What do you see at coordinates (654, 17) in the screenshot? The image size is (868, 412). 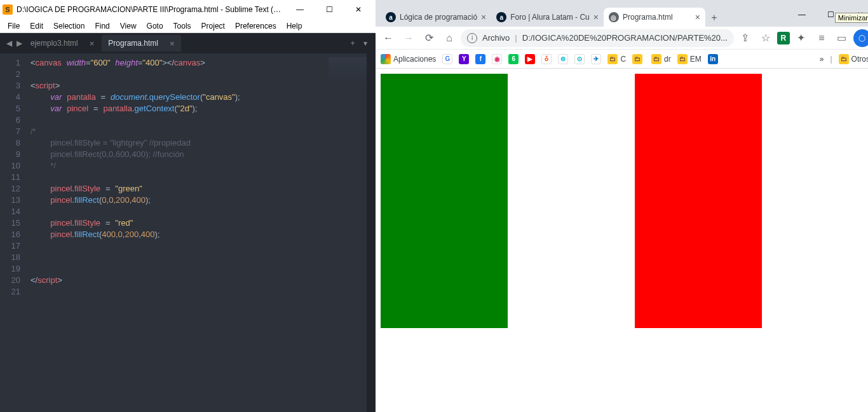 I see `browser-tab-programa: ◎ Programa.html ×` at bounding box center [654, 17].